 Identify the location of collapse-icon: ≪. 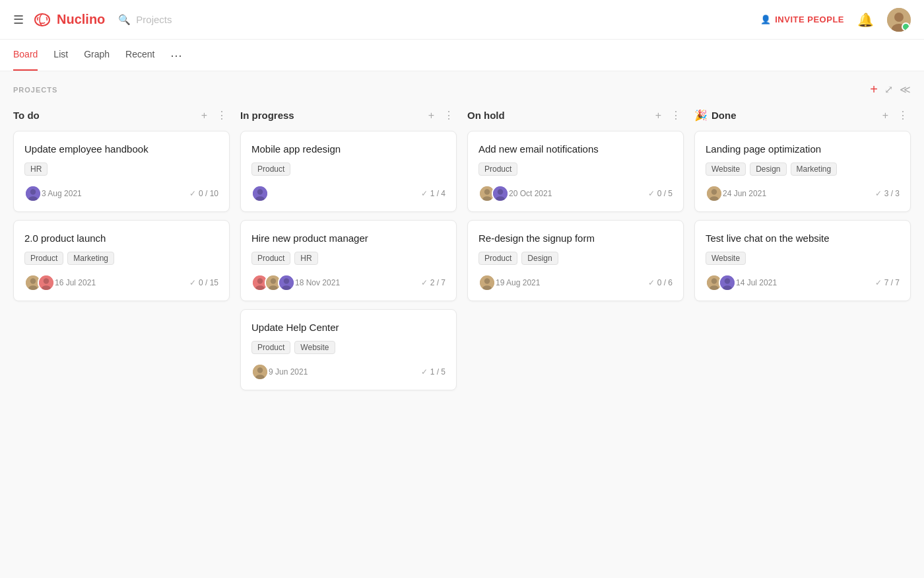
(906, 90).